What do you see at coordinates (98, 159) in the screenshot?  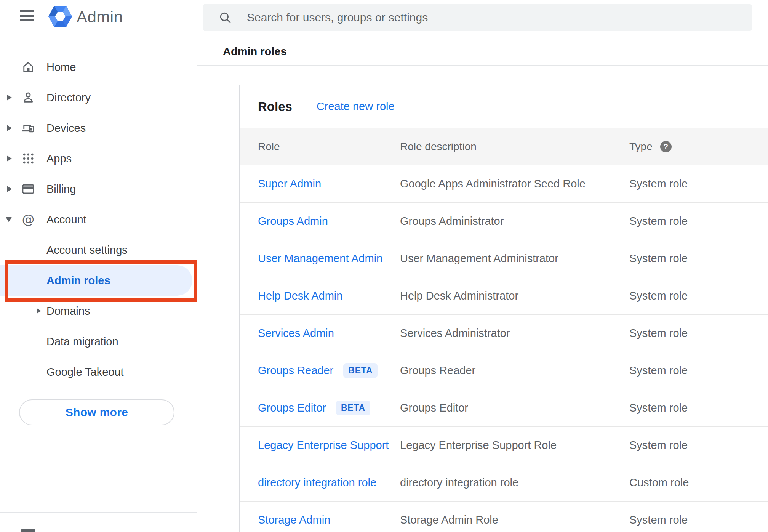 I see `sidebar-item-apps: Apps` at bounding box center [98, 159].